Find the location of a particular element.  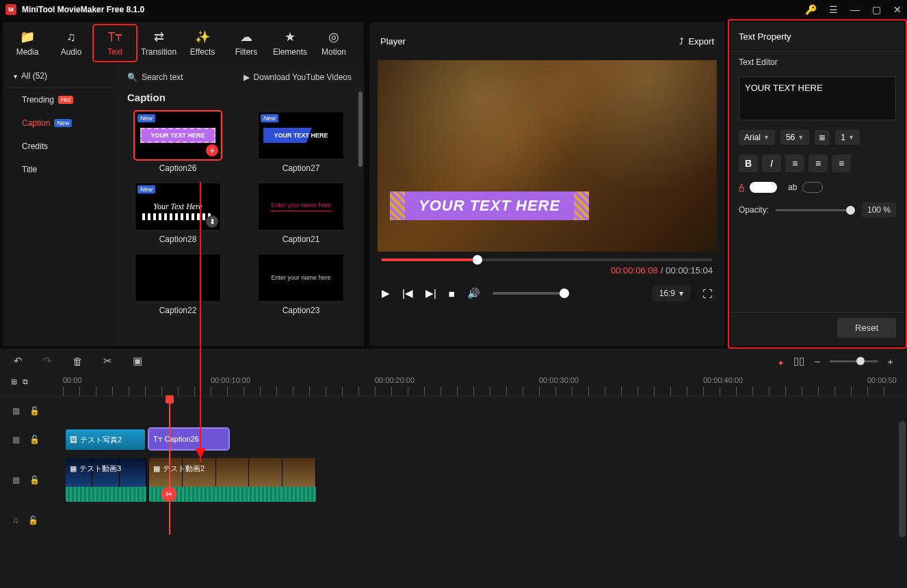

font-color-icon: A is located at coordinates (741, 187).